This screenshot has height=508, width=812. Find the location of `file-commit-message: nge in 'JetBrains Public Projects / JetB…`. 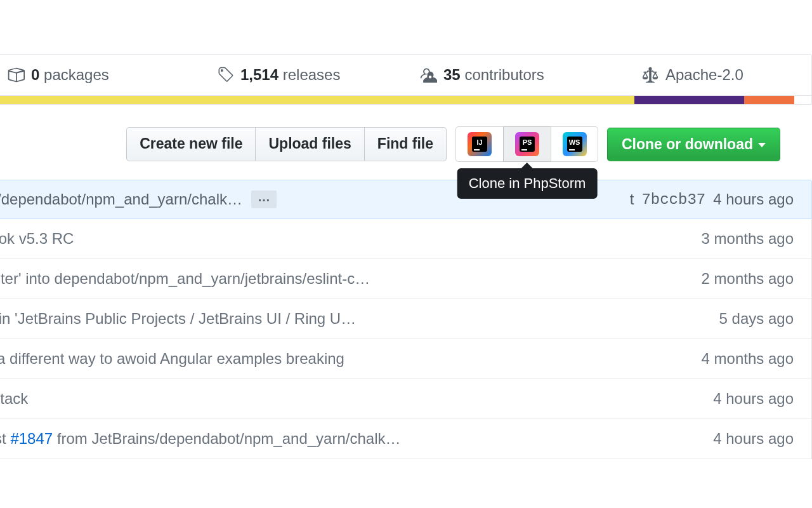

file-commit-message: nge in 'JetBrains Public Projects / JetB… is located at coordinates (184, 319).